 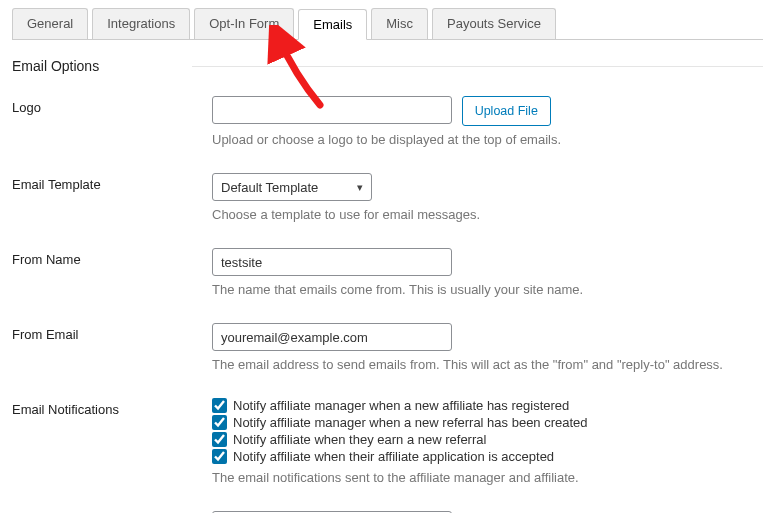 I want to click on notify-manager-new-affiliate-label: Notify affiliate manager when a new affi…, so click(x=401, y=406).